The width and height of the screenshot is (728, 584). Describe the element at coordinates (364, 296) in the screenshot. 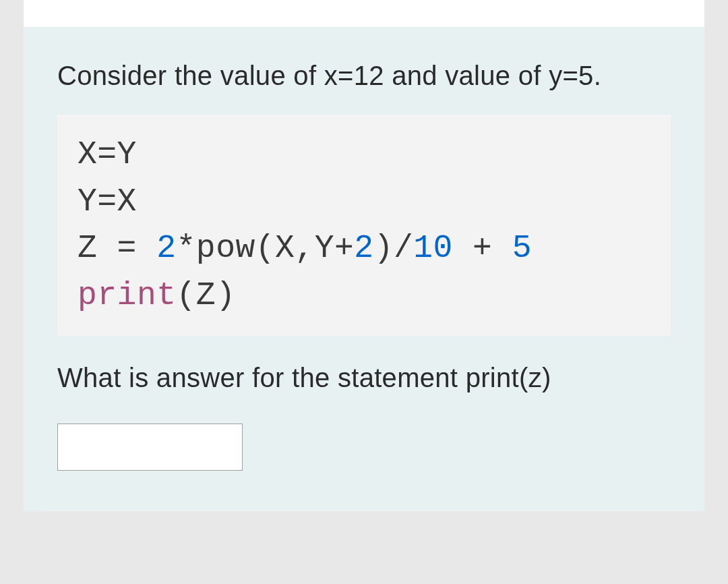

I see `code-line-4: print(Z)` at that location.